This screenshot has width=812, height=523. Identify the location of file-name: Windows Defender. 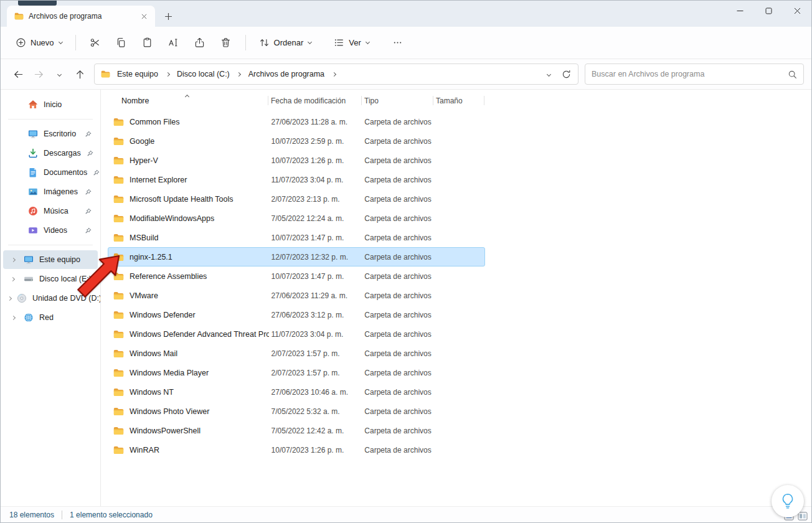
(163, 315).